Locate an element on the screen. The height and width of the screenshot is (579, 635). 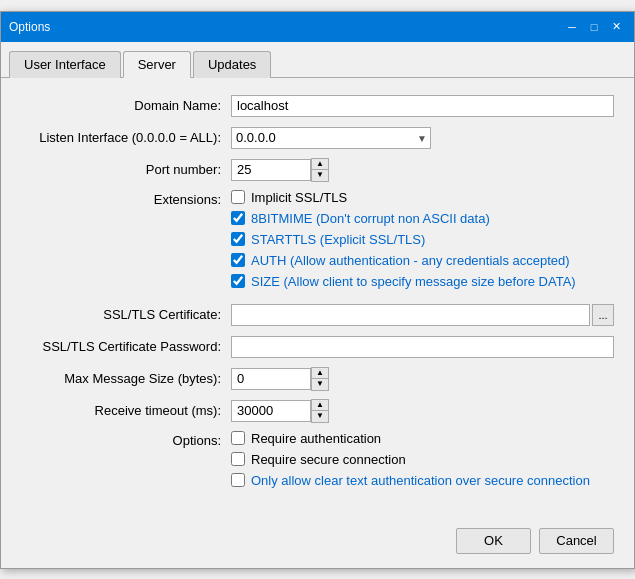
tab-updates: Updates is located at coordinates (232, 64).